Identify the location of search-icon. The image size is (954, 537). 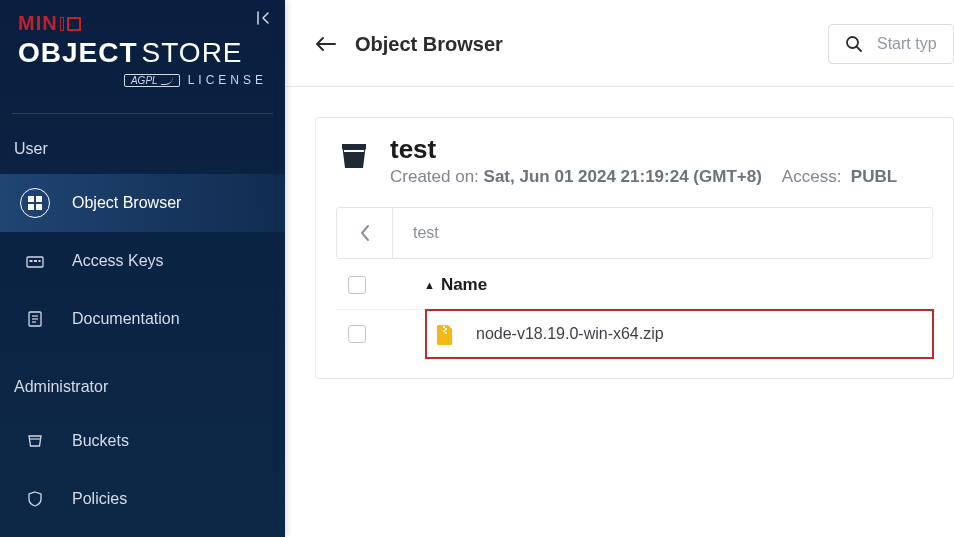
(854, 44).